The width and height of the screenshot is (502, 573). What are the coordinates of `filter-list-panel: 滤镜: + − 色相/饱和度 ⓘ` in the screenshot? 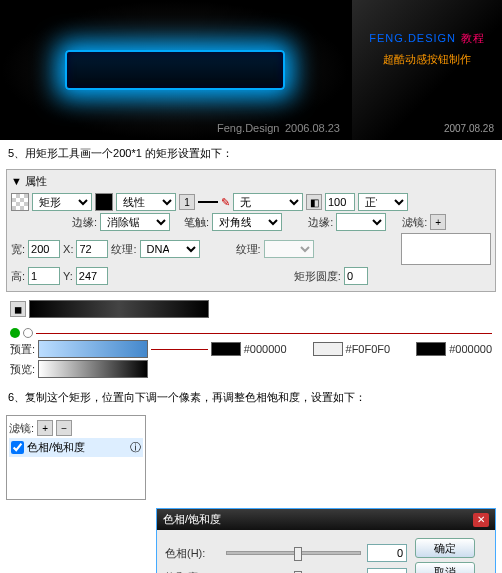 It's located at (76, 458).